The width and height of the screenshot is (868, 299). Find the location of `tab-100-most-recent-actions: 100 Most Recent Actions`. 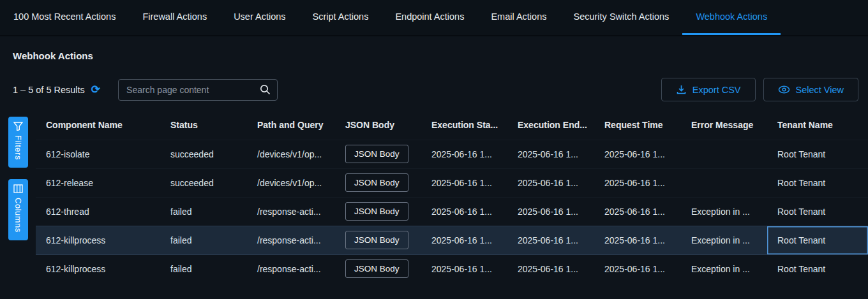

tab-100-most-recent-actions: 100 Most Recent Actions is located at coordinates (64, 18).